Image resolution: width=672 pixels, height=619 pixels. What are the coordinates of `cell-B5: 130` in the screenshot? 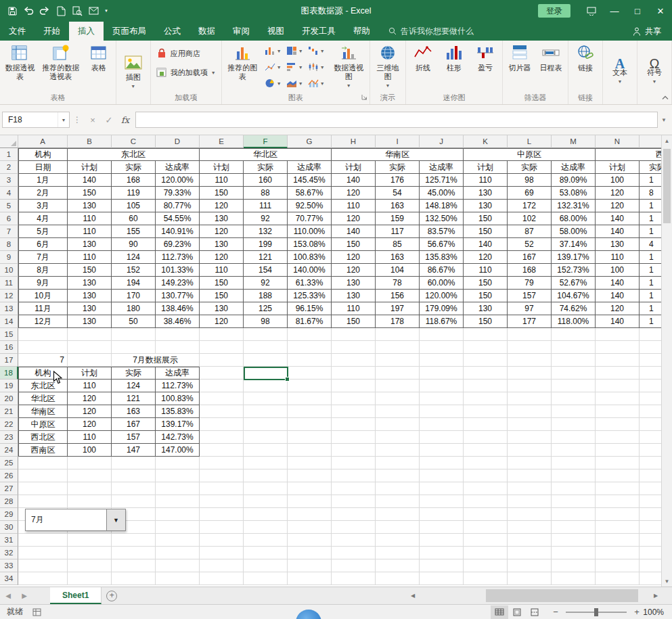 It's located at (89, 206).